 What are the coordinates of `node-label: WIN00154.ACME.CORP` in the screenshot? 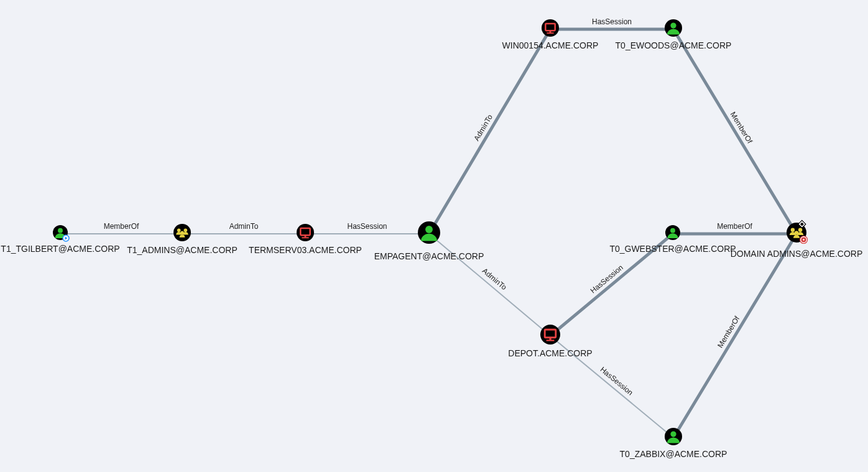 It's located at (551, 45).